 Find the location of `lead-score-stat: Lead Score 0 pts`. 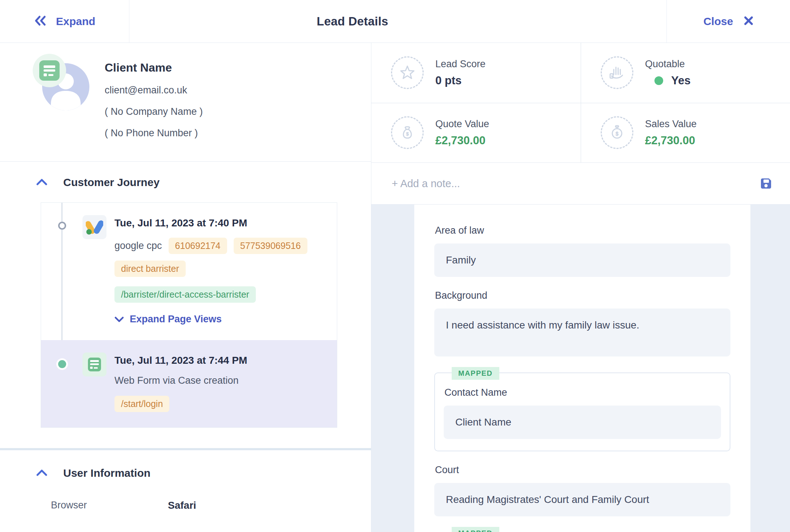

lead-score-stat: Lead Score 0 pts is located at coordinates (476, 73).